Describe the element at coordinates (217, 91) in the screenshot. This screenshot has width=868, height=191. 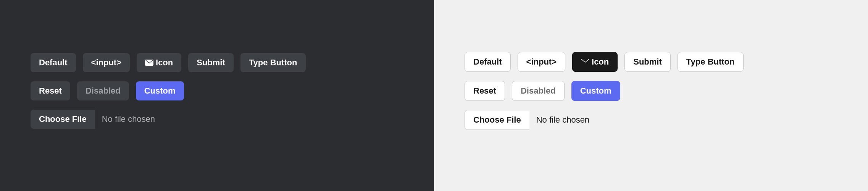
I see `dark-row-2: Reset Disabled Custom` at that location.